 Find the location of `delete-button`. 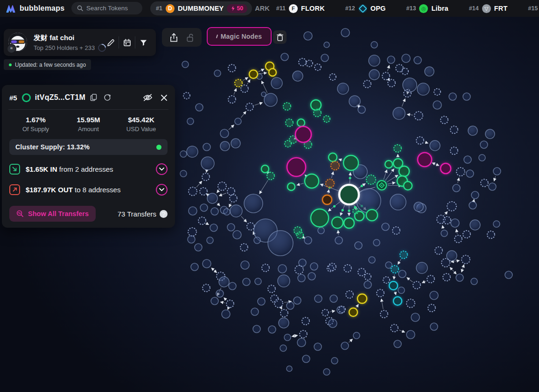

delete-button is located at coordinates (280, 37).